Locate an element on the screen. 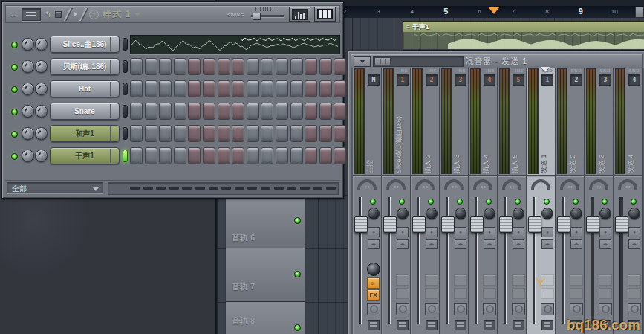 This screenshot has height=334, width=644. playlist-track-led is located at coordinates (297, 327).